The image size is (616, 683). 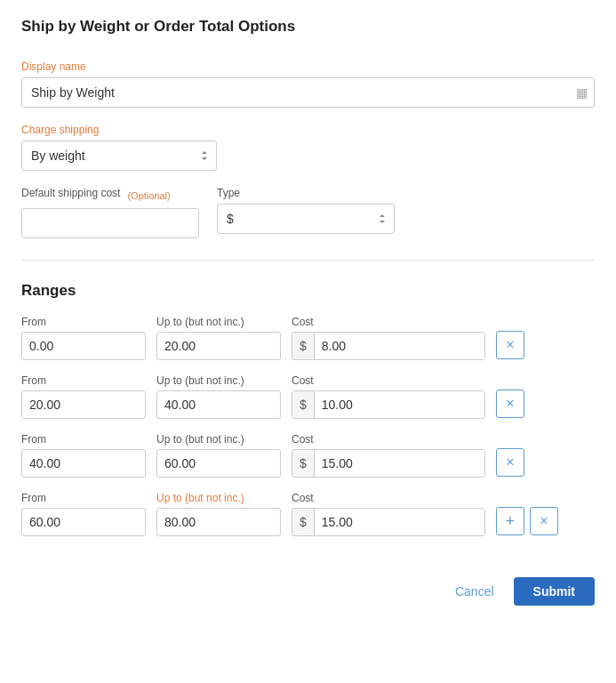 What do you see at coordinates (510, 345) in the screenshot?
I see `remove-row-1-button: ×` at bounding box center [510, 345].